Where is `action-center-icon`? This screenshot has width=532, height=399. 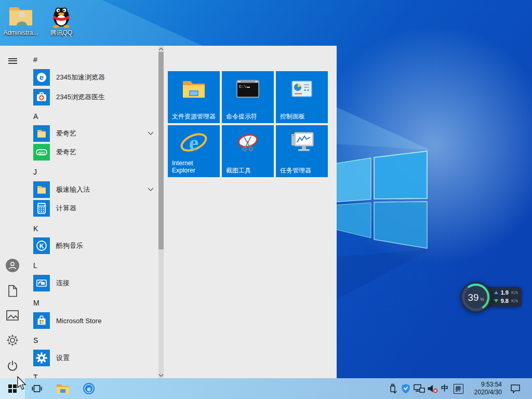 action-center-icon is located at coordinates (515, 389).